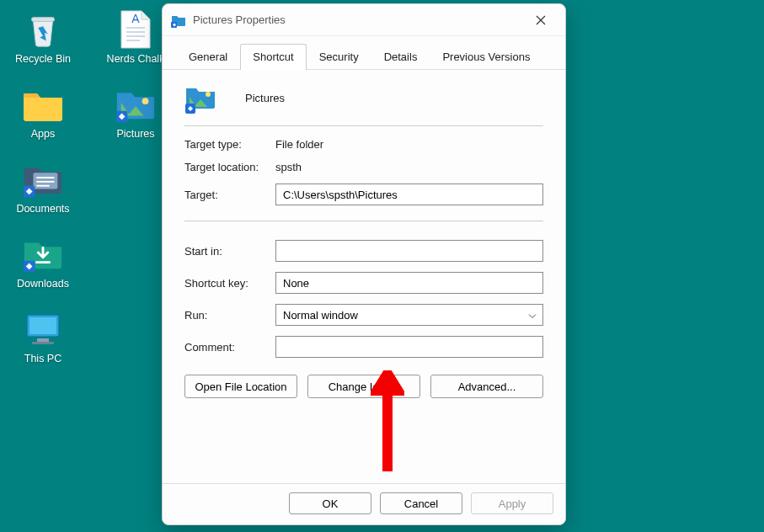  I want to click on target-type-value: File folder, so click(300, 145).